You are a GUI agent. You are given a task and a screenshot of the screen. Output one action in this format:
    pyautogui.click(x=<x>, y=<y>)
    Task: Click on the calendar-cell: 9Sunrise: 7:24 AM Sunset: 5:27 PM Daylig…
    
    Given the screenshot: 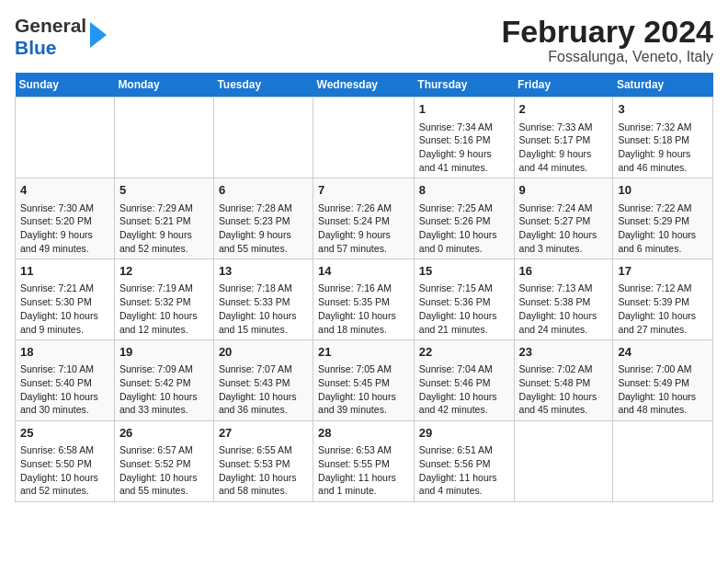 What is the action you would take?
    pyautogui.click(x=563, y=219)
    